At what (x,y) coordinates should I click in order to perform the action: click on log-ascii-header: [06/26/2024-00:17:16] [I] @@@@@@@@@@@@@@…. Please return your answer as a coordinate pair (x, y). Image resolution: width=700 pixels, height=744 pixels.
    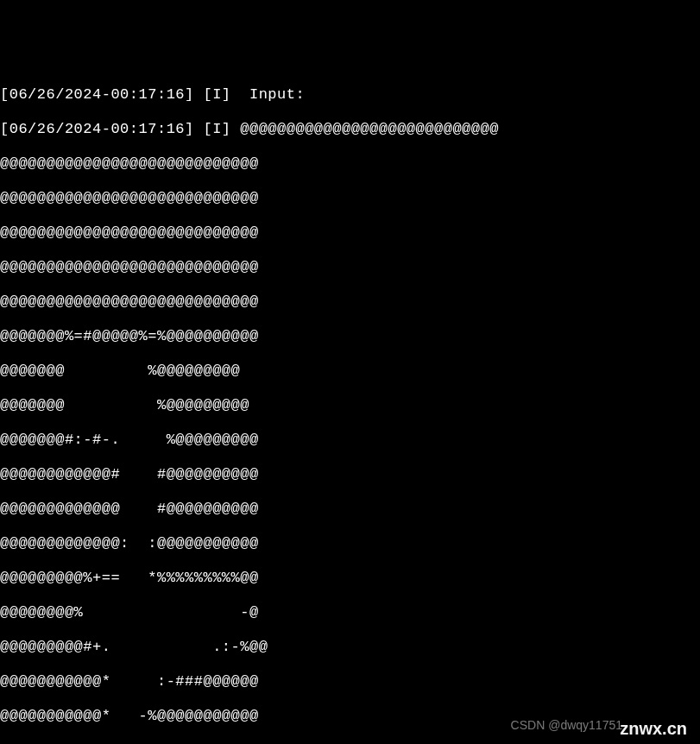
    Looking at the image, I should click on (350, 129).